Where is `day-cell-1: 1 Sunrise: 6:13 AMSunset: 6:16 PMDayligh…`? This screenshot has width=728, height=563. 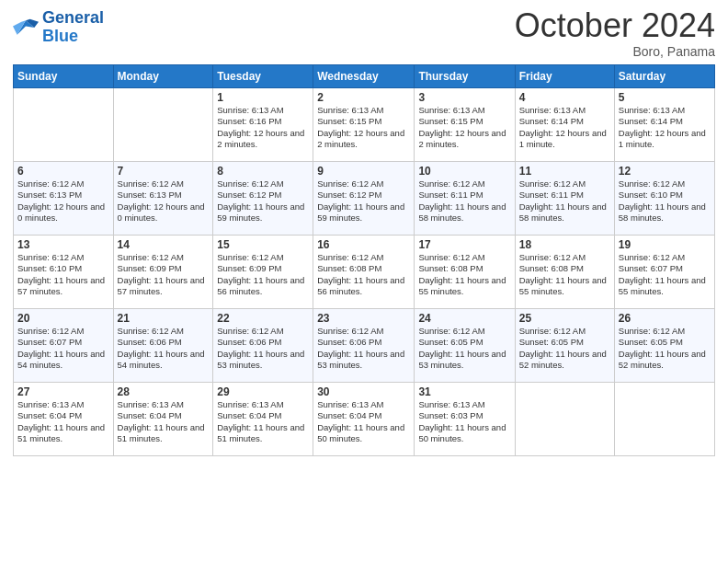
day-cell-1: 1 Sunrise: 6:13 AMSunset: 6:16 PMDayligh… is located at coordinates (263, 125).